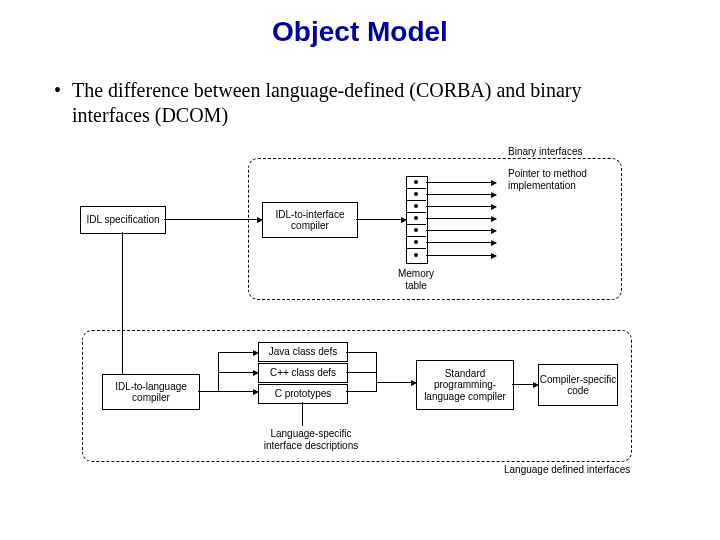  Describe the element at coordinates (303, 352) in the screenshot. I see `java-class-defs-box: Java class defs` at that location.